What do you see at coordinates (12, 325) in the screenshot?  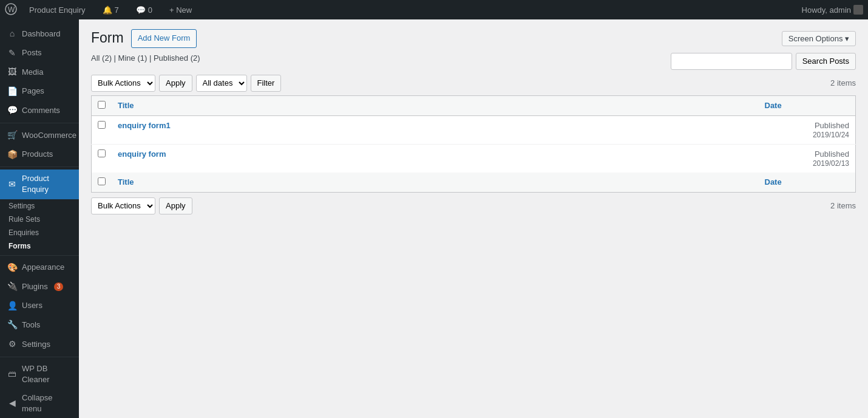 I see `tools-icon: 🔧` at bounding box center [12, 325].